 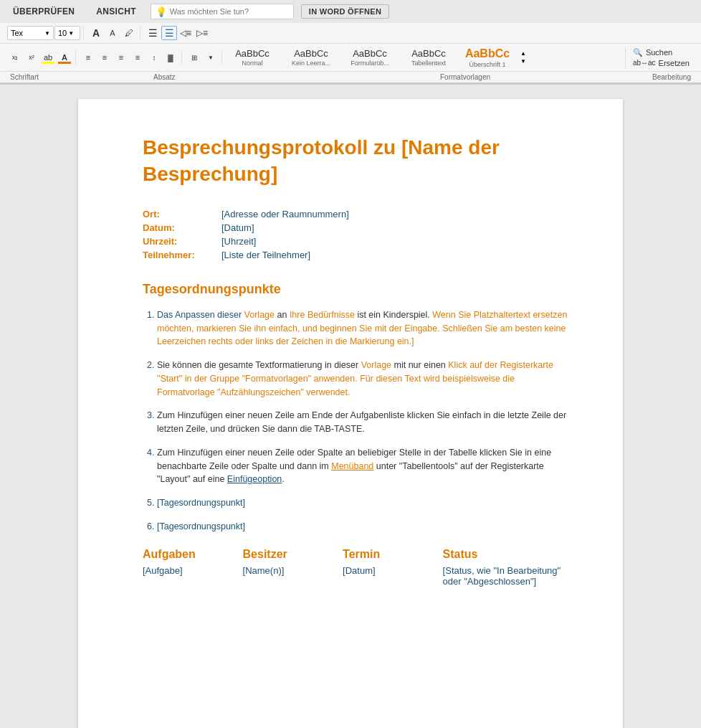 What do you see at coordinates (252, 57) in the screenshot?
I see `style-normal: AaBbCc Normal` at bounding box center [252, 57].